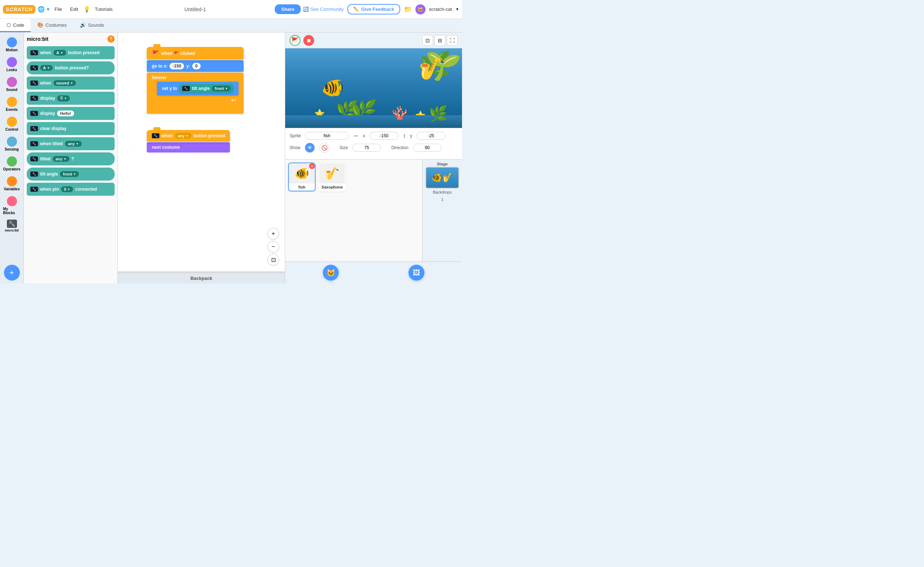  I want to click on blocks-header: micro:bit ?, so click(71, 39).